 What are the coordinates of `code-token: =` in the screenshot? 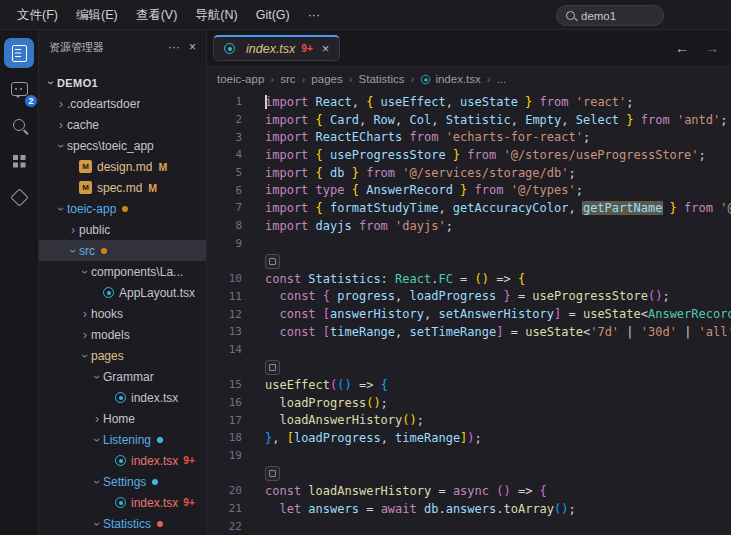 It's located at (370, 509).